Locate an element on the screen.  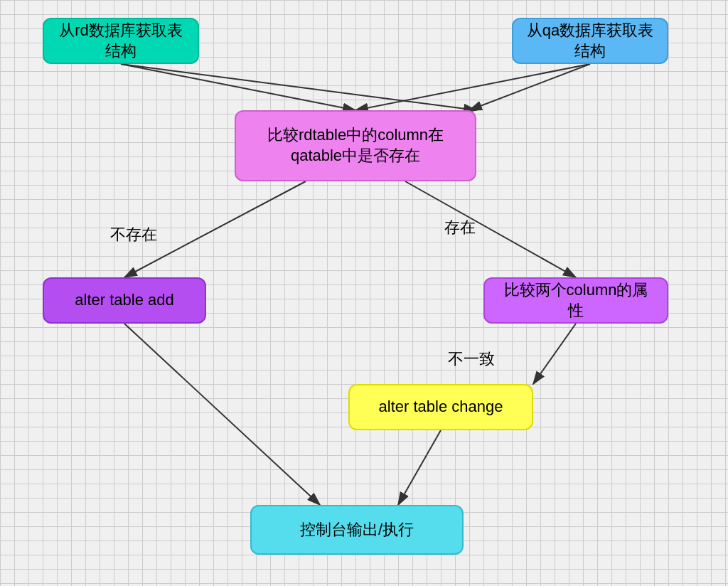
node-compare: 比较rdtable中的column在 qatable中是否存在 is located at coordinates (355, 146).